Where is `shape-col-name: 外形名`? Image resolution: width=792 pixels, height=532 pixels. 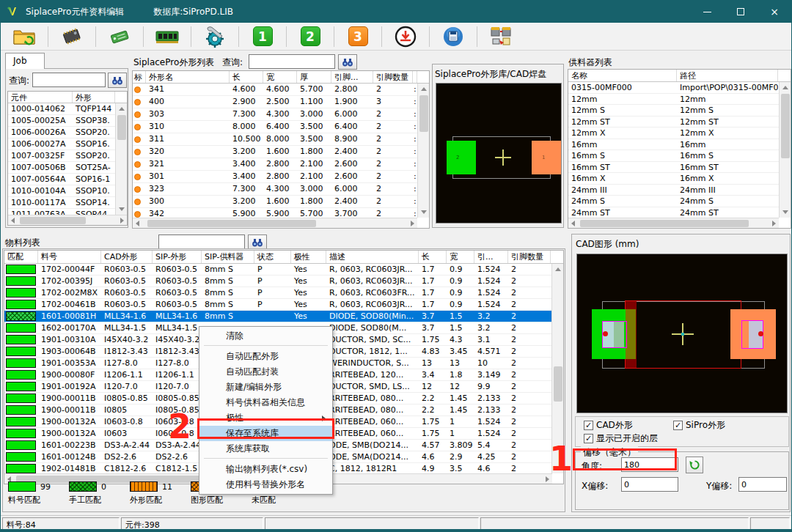 shape-col-name: 外形名 is located at coordinates (188, 77).